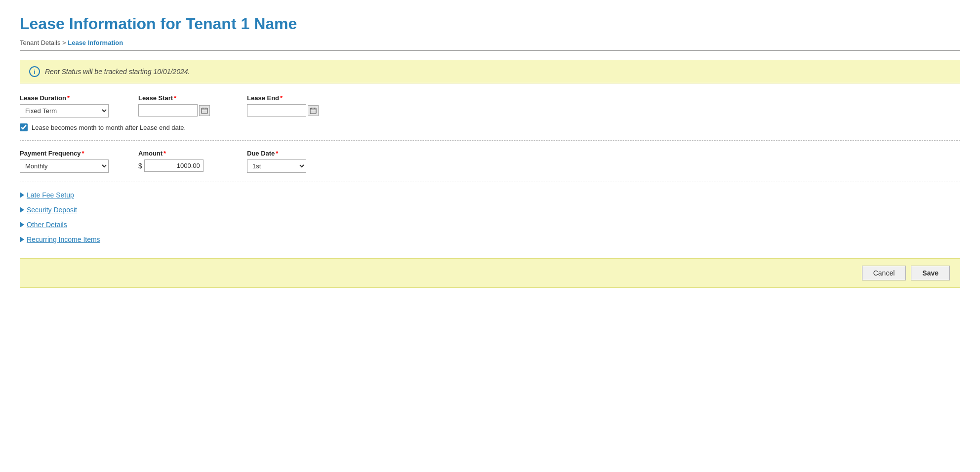 This screenshot has width=980, height=472. Describe the element at coordinates (43, 225) in the screenshot. I see `other-details-toggle: Other Details` at that location.